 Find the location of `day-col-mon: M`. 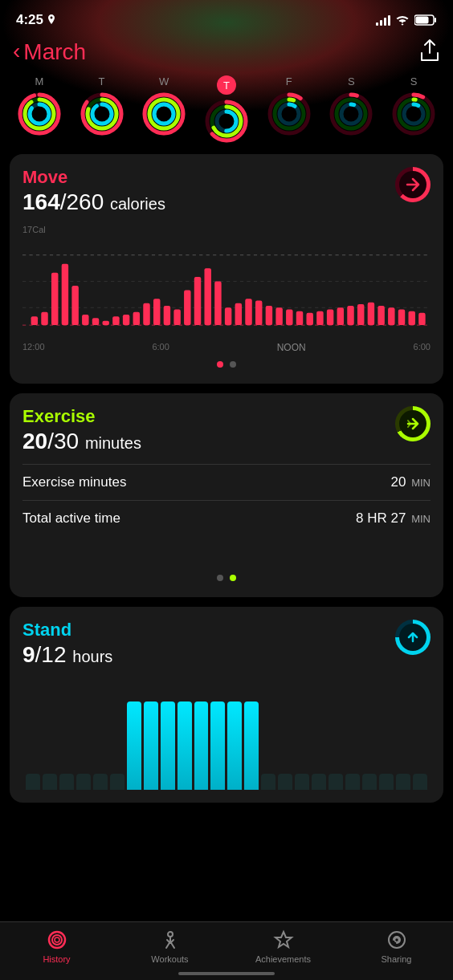

day-col-mon: M is located at coordinates (39, 110).